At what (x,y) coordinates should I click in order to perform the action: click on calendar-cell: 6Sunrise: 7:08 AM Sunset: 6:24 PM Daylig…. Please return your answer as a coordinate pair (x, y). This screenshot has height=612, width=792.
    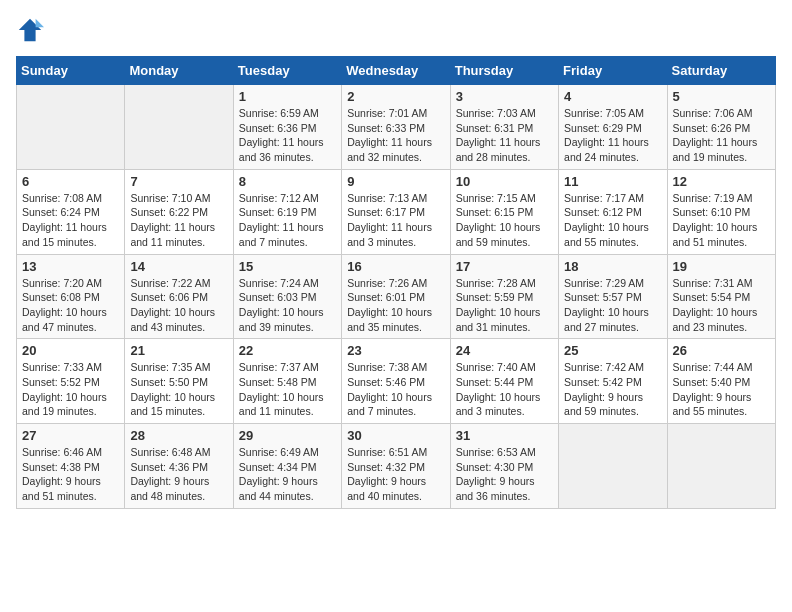
    Looking at the image, I should click on (71, 212).